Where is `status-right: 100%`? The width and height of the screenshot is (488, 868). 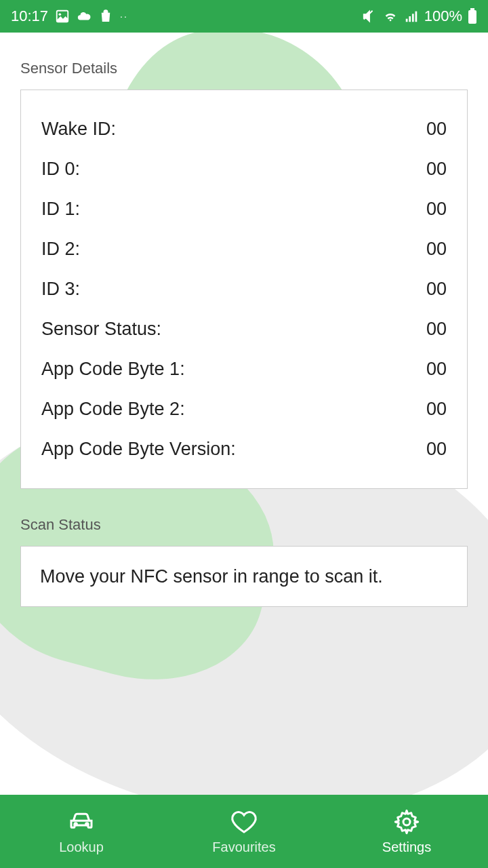
status-right: 100% is located at coordinates (420, 16).